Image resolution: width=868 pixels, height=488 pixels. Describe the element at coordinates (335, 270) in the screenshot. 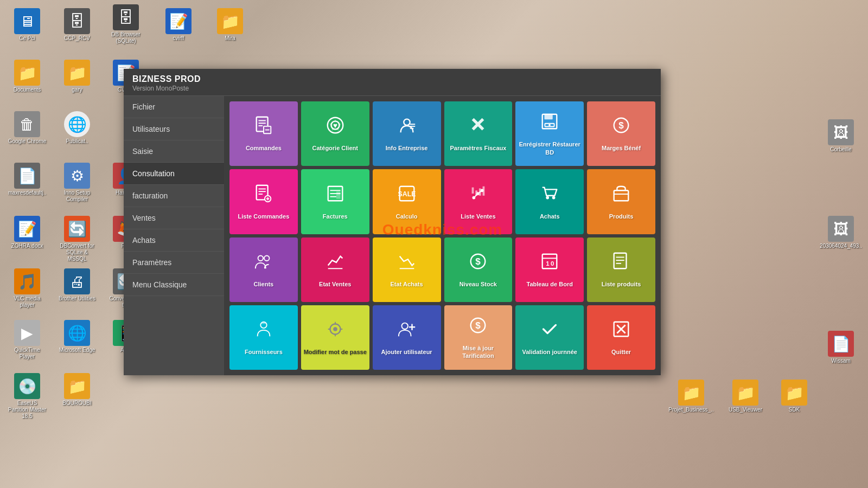

I see `tile-etat-ventes: Etat Ventes` at that location.